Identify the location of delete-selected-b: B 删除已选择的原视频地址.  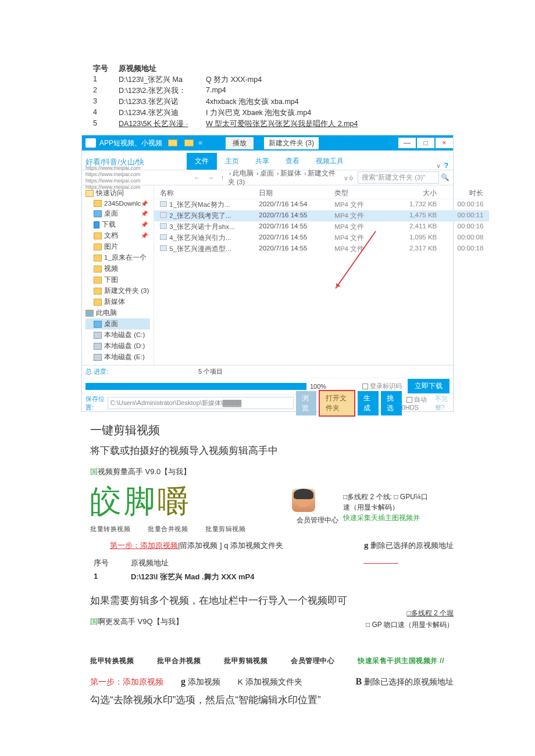
(405, 682).